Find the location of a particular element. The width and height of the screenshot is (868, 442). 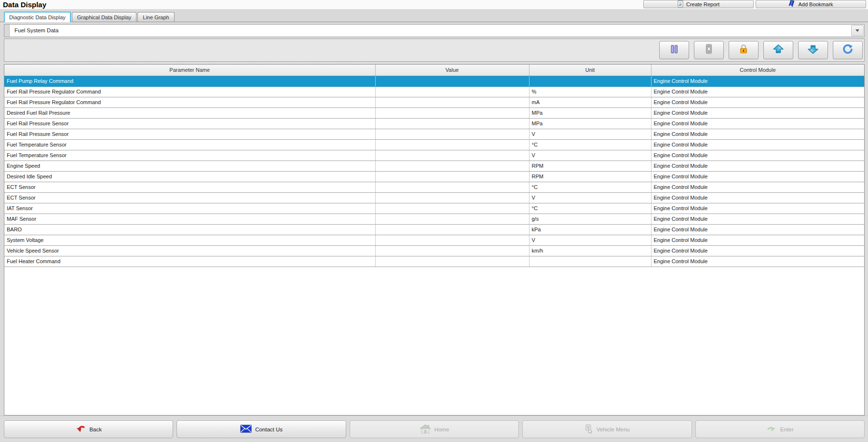

parameter-name-cell: ECT Sensor is located at coordinates (190, 187).